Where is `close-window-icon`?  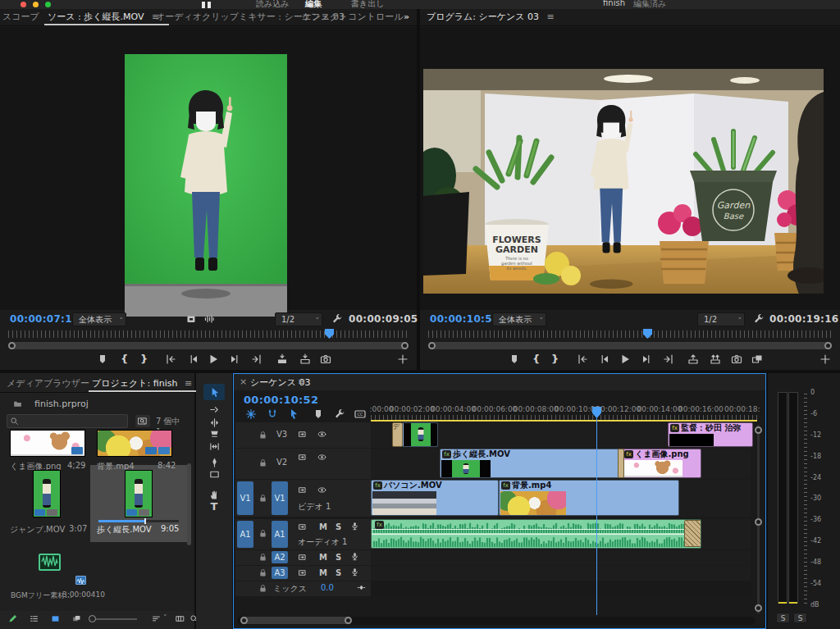 close-window-icon is located at coordinates (23, 5).